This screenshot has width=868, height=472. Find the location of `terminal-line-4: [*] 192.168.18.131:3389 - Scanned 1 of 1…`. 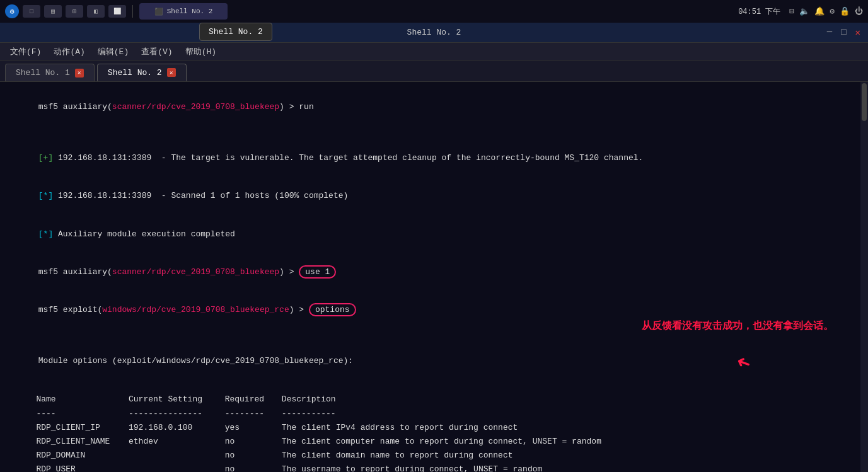

terminal-line-4: [*] 192.168.18.131:3389 - Scanned 1 of 1… is located at coordinates (434, 196).